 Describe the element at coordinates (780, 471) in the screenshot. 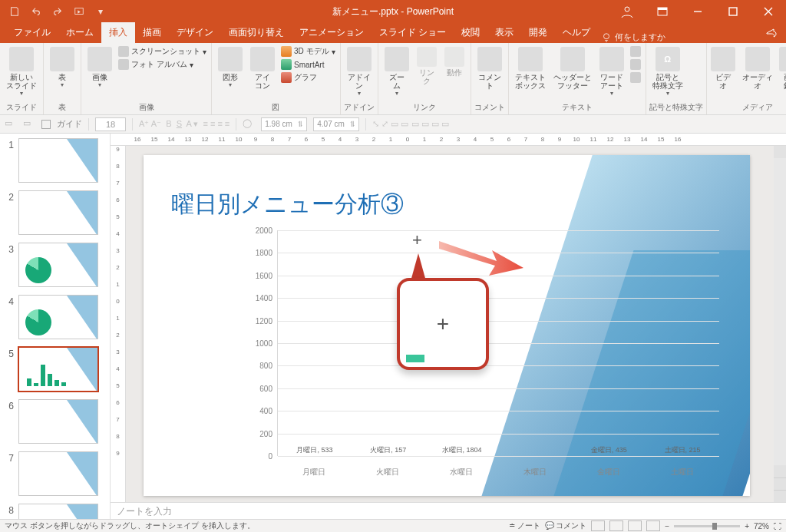

I see `scroll-down-icon` at that location.